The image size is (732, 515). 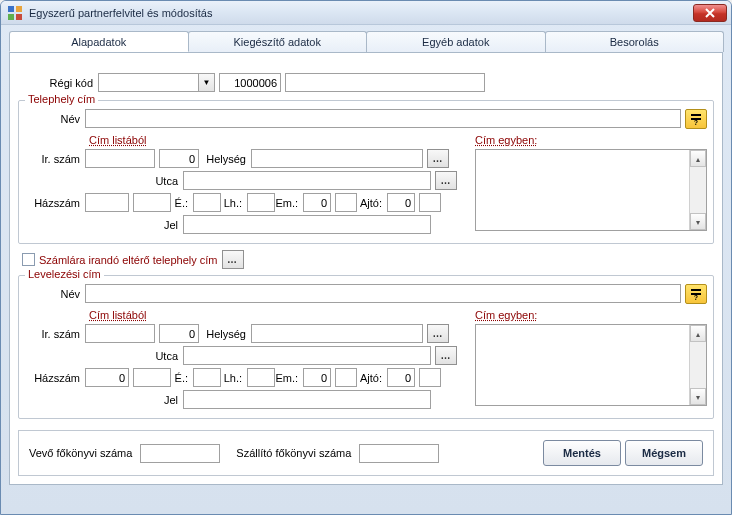 What do you see at coordinates (383, 294) in the screenshot?
I see `l-nev-input` at bounding box center [383, 294].